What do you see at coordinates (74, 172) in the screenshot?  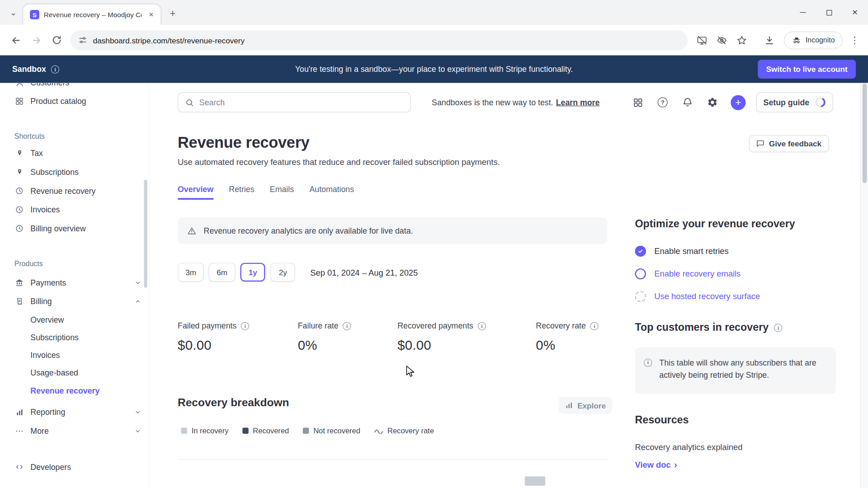 I see `sidebar-item-subscriptions: Subscriptions` at bounding box center [74, 172].